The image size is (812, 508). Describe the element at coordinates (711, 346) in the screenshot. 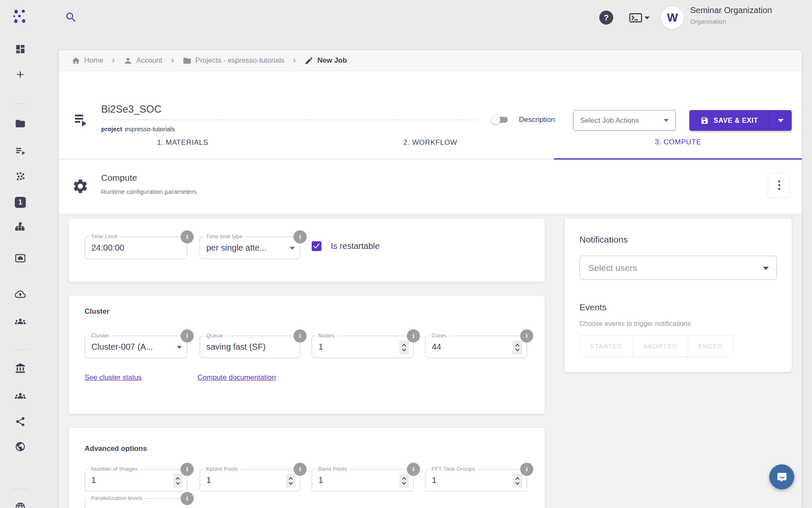

I see `event-ended-button: ENDED` at that location.